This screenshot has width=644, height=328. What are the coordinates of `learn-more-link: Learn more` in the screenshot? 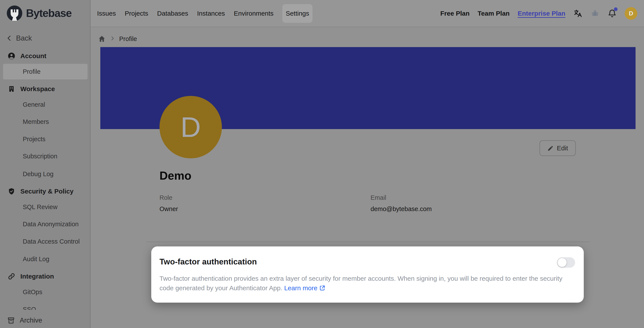 It's located at (300, 288).